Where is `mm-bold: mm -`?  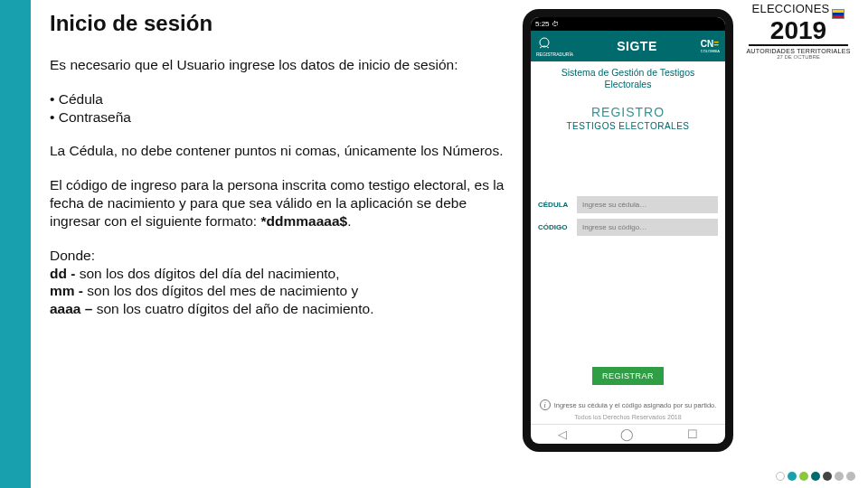 mm-bold: mm - is located at coordinates (67, 291).